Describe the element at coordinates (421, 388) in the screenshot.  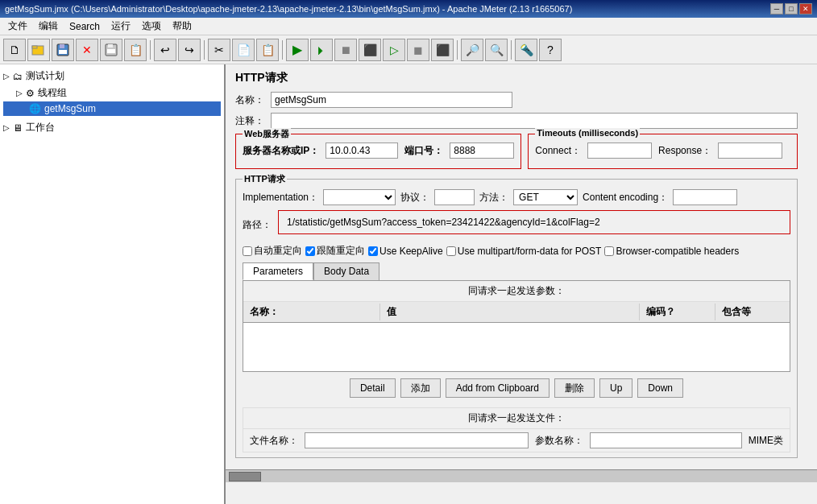
I see `add-button: 添加` at that location.